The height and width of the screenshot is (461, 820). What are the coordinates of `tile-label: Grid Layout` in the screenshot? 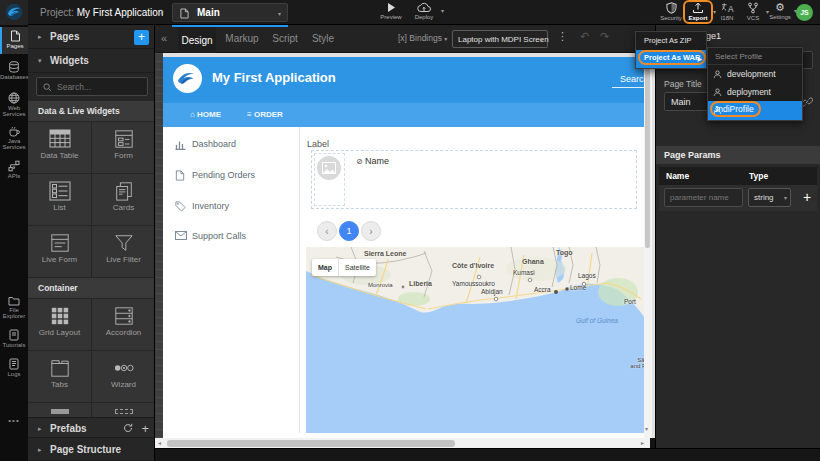 It's located at (60, 332).